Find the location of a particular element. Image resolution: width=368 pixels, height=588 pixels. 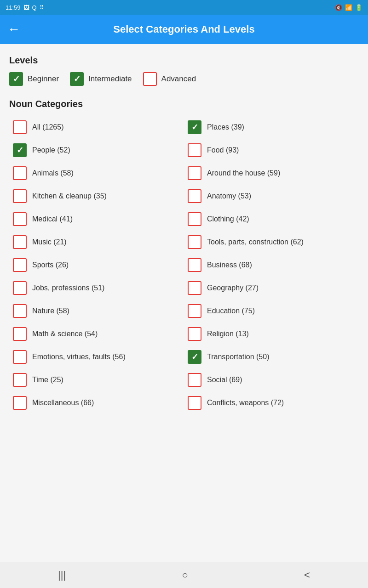

education-checkbox is located at coordinates (195, 311).